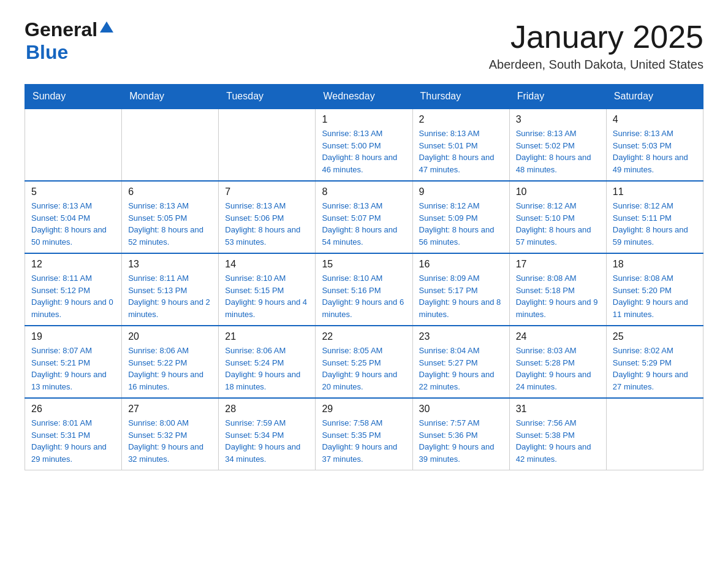 This screenshot has height=563, width=728. I want to click on calendar-header-row: SundayMondayTuesdayWednesdayThursdayFrid…, so click(364, 97).